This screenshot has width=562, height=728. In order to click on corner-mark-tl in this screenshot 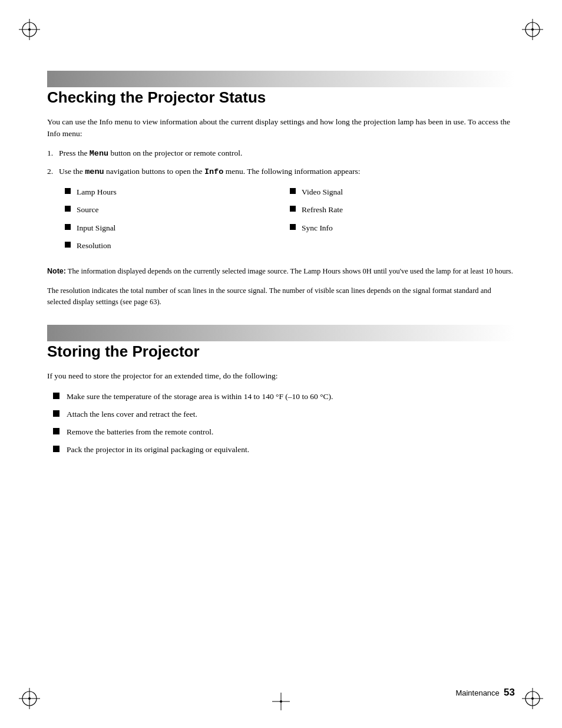, I will do `click(29, 29)`.